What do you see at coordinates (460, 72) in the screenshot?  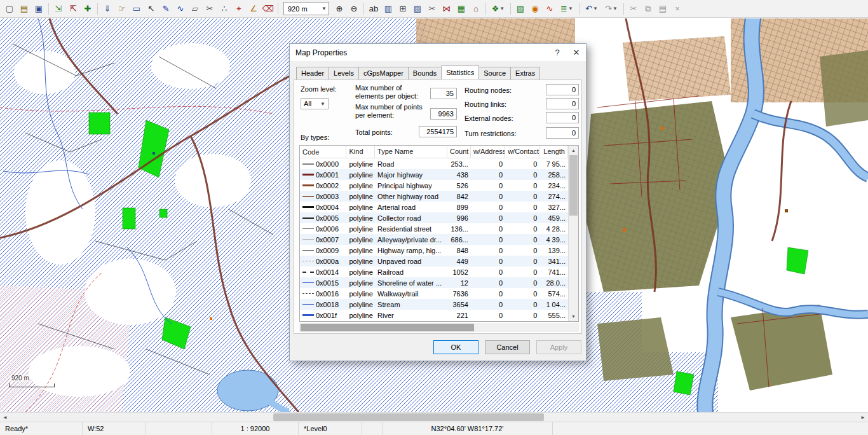 I see `tab-statistics: Statistics` at bounding box center [460, 72].